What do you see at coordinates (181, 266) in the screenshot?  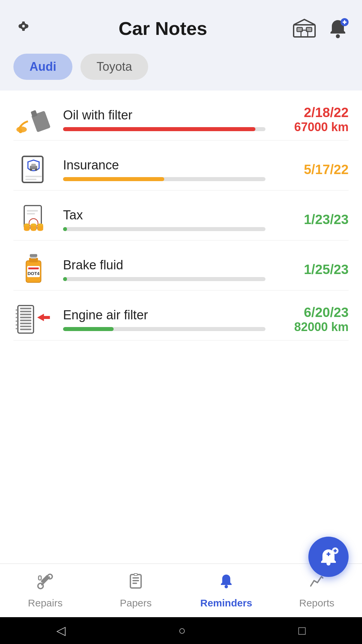 I see `reminder-item: DOT4 Brake fluid 1/25/23` at bounding box center [181, 266].